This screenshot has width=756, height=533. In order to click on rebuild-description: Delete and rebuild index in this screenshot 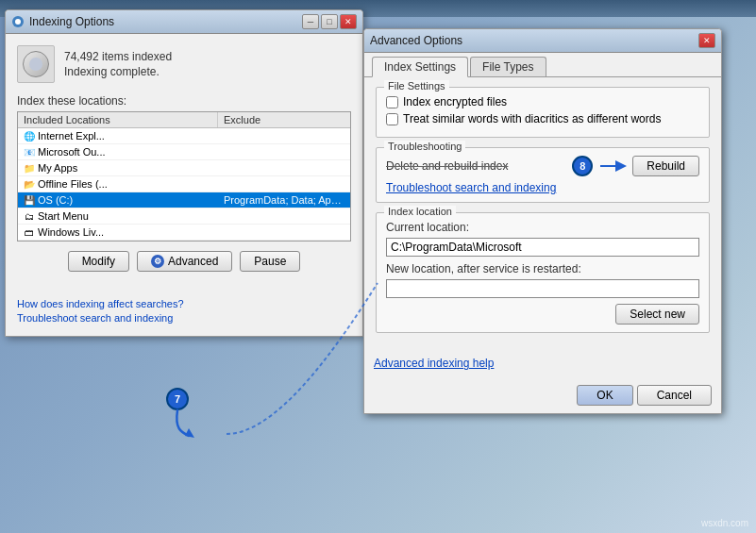, I will do `click(447, 166)`.